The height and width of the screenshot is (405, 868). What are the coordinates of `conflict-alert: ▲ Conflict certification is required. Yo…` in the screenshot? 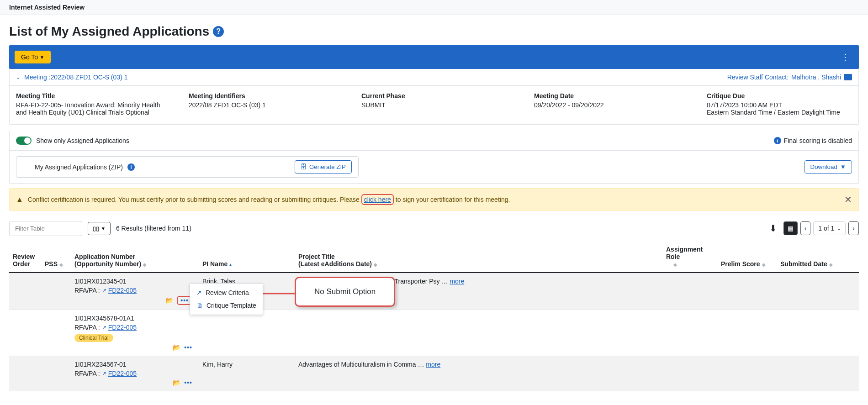 It's located at (434, 200).